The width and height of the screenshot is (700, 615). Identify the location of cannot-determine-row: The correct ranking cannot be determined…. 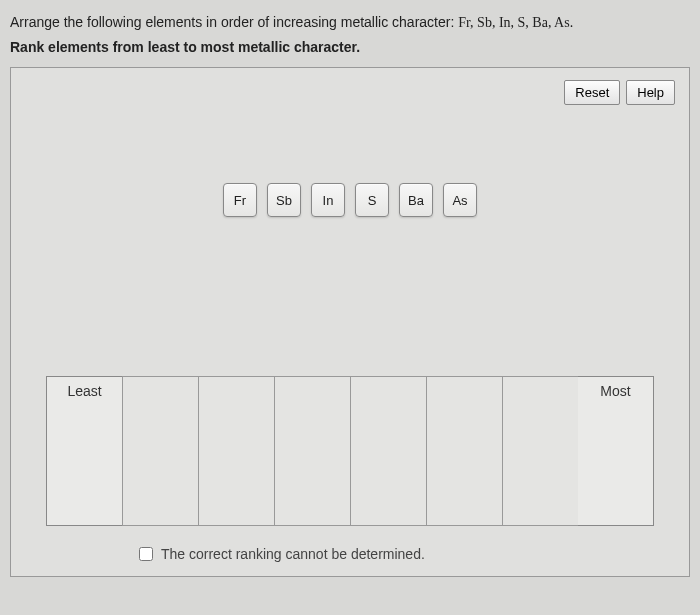
(282, 554).